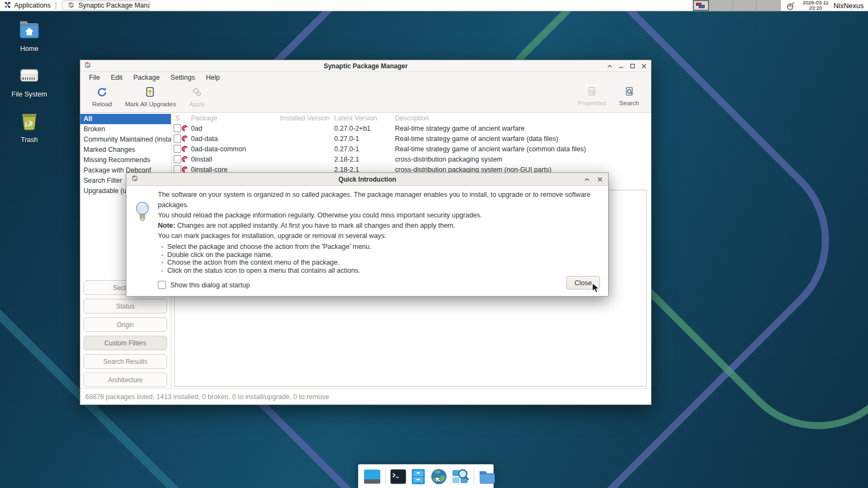 The image size is (868, 488). I want to click on status-button: Status, so click(125, 306).